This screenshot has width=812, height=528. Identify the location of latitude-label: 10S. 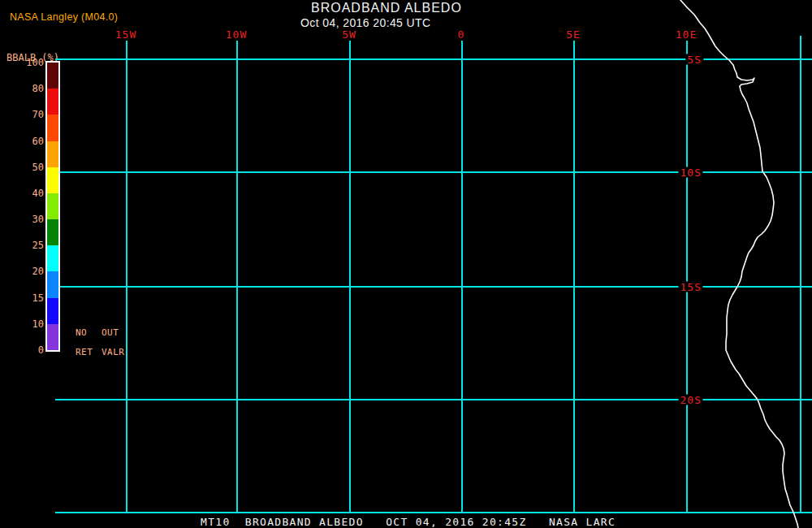
(691, 172).